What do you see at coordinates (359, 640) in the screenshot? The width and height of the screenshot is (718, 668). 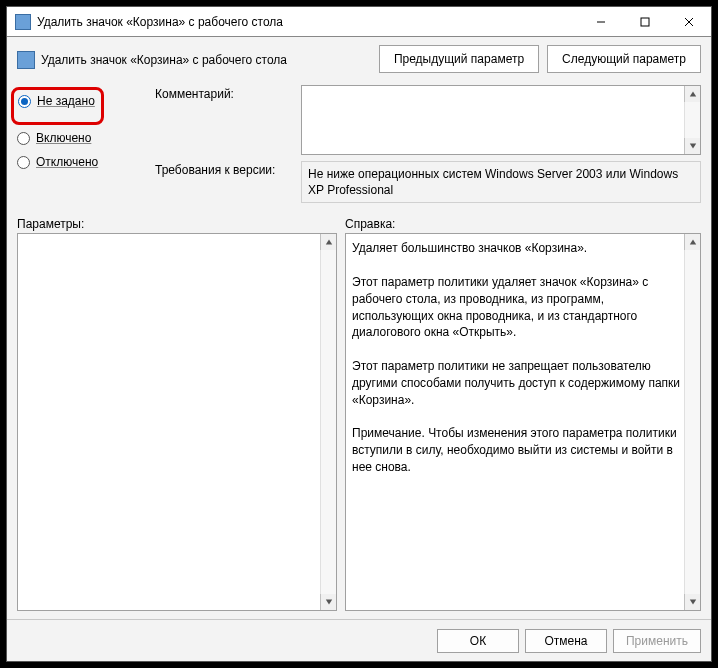 I see `footer: ОК Отмена Применить` at bounding box center [359, 640].